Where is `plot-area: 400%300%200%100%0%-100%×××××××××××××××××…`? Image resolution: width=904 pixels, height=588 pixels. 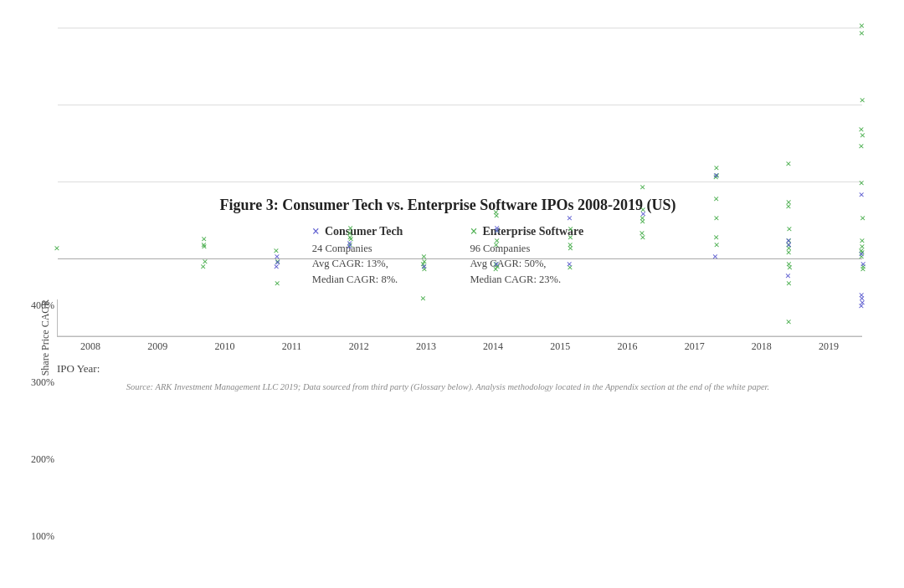 plot-area: 400%300%200%100%0%-100%×××××××××××××××××… is located at coordinates (460, 318).